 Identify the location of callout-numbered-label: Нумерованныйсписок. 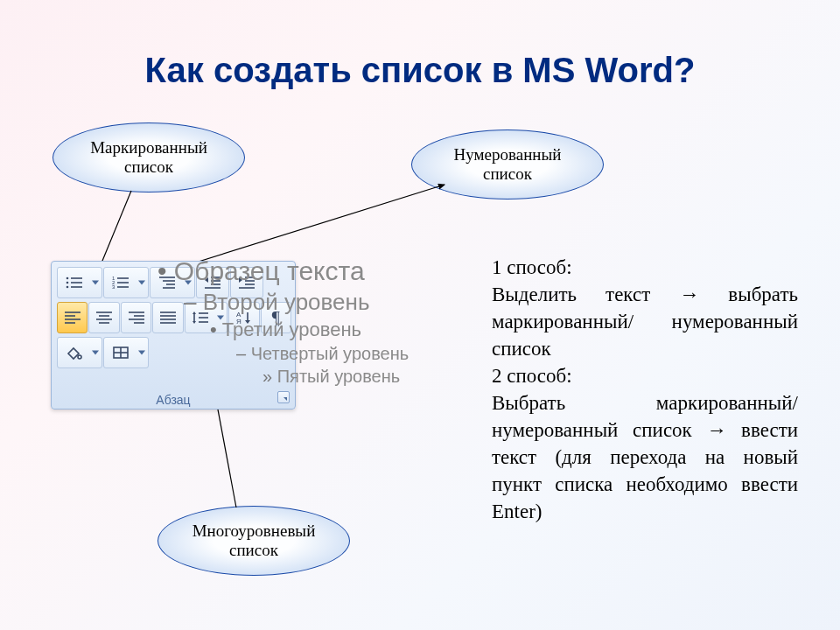
(508, 164).